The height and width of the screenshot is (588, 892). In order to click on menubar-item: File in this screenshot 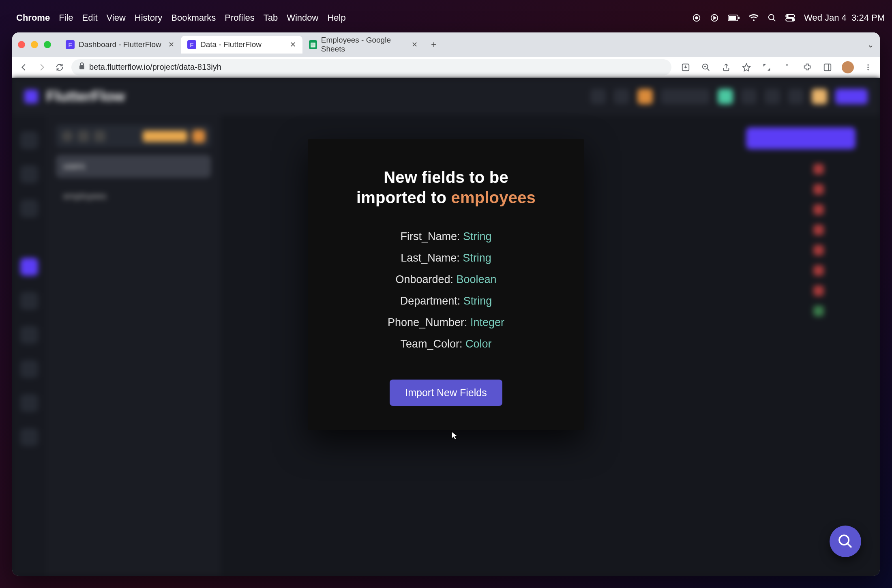, I will do `click(66, 18)`.